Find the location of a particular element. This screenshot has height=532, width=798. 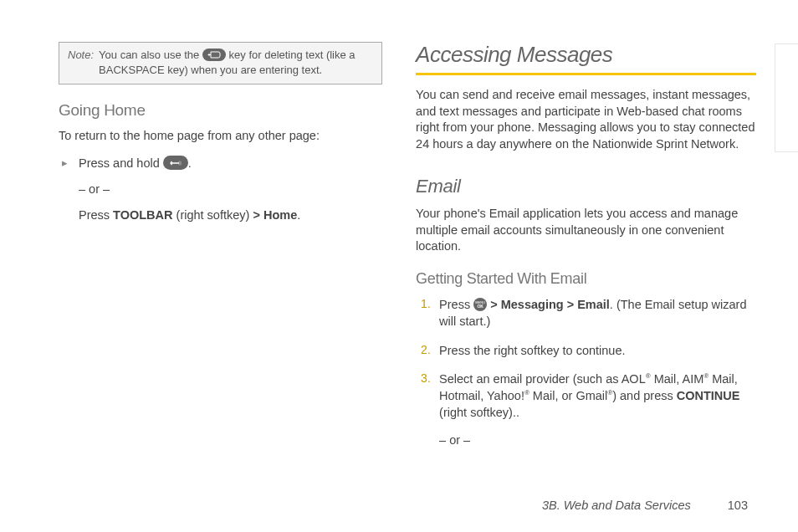

going-home-heading: Going Home is located at coordinates (221, 110).